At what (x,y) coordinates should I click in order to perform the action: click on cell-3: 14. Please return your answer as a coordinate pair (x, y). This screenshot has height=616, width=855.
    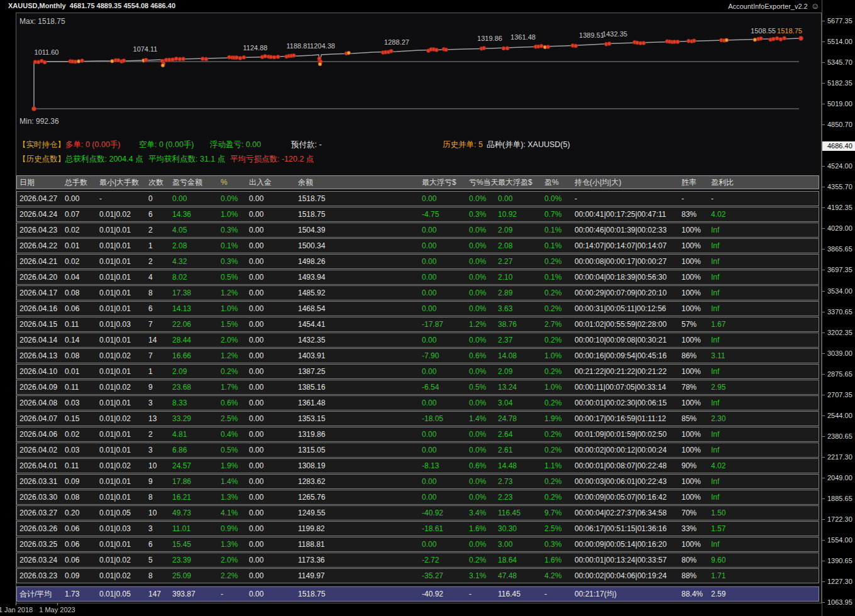
    Looking at the image, I should click on (158, 340).